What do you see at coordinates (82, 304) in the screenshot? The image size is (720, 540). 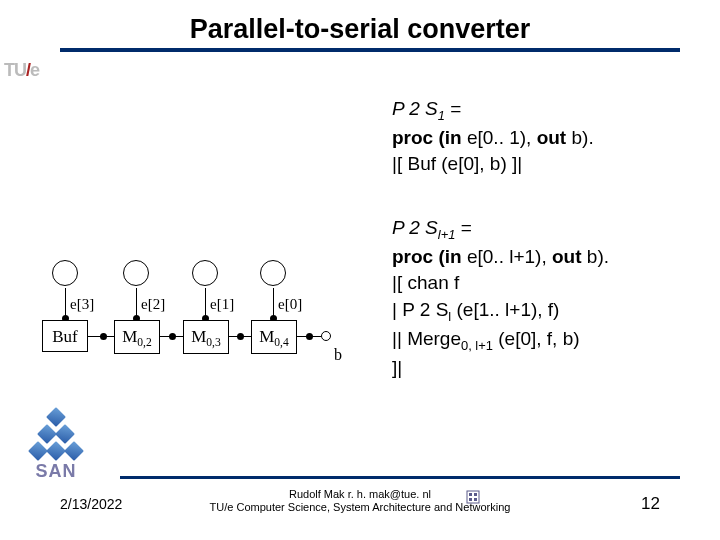 I see `label-e3: e[3]` at bounding box center [82, 304].